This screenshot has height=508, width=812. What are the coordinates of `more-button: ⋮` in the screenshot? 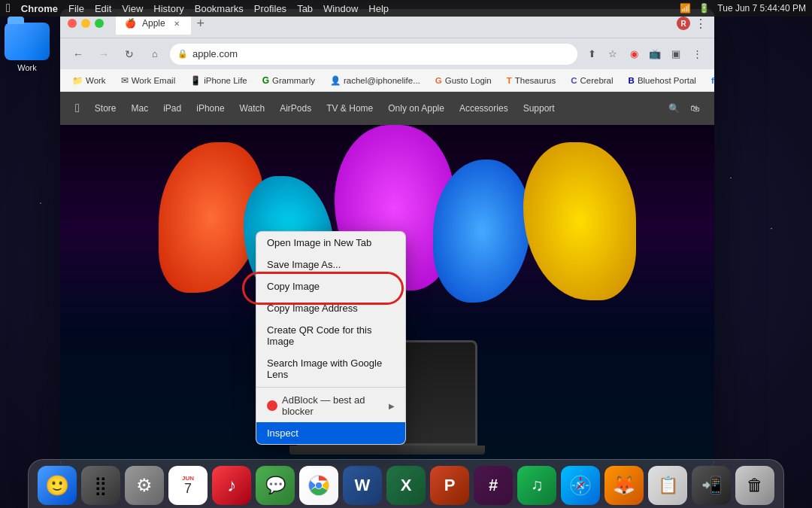 It's located at (697, 54).